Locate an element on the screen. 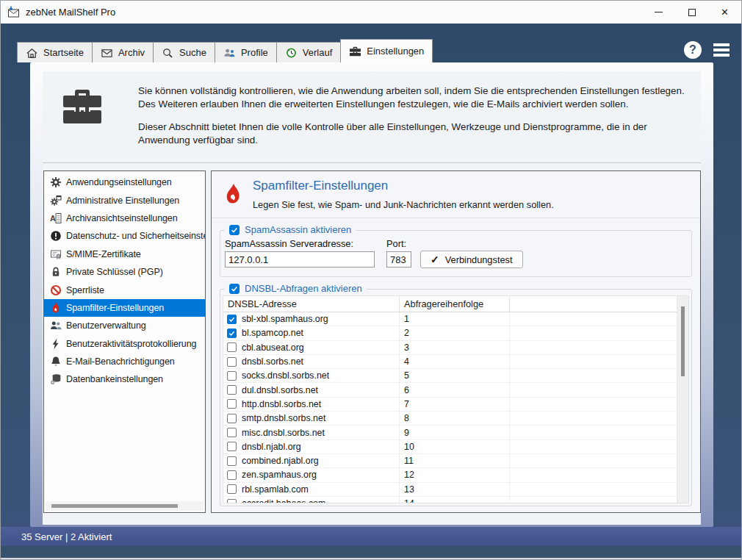  server-order: 1 is located at coordinates (455, 319).